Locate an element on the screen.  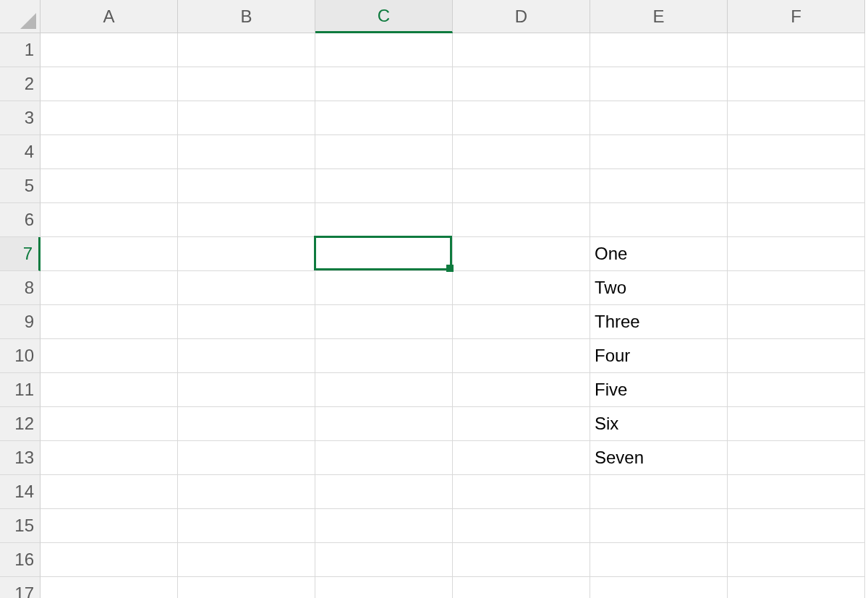
cell-A13 is located at coordinates (109, 458).